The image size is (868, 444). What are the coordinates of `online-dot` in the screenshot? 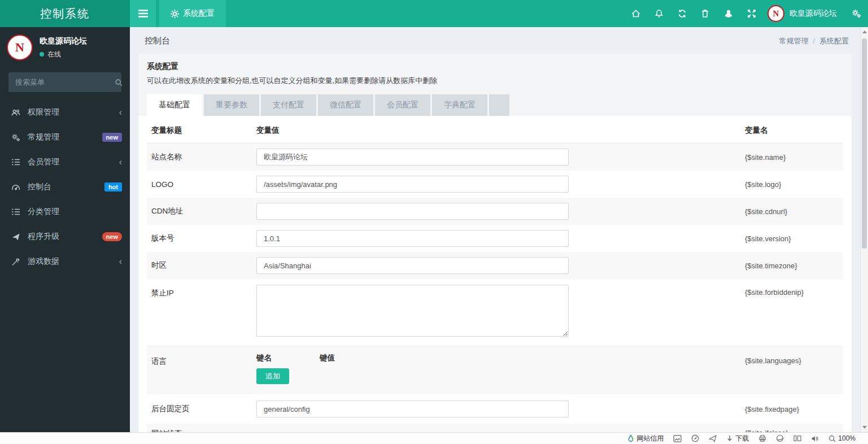 It's located at (42, 54).